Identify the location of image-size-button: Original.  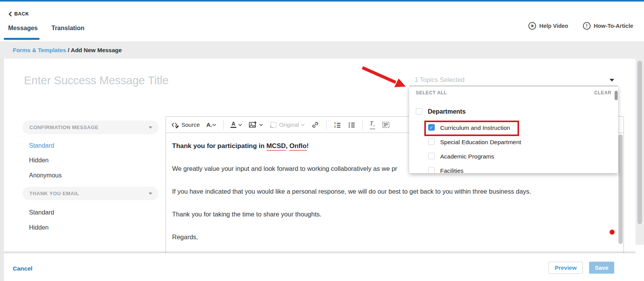
(287, 125).